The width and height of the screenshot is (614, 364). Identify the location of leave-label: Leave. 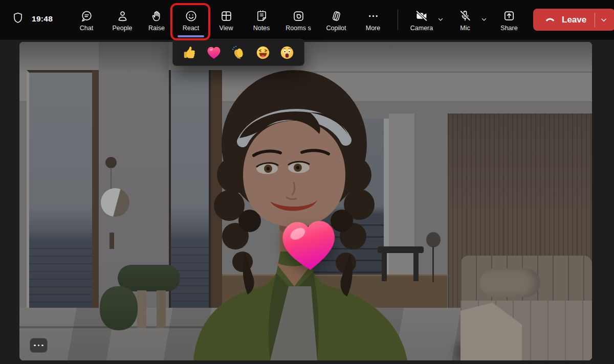
(574, 20).